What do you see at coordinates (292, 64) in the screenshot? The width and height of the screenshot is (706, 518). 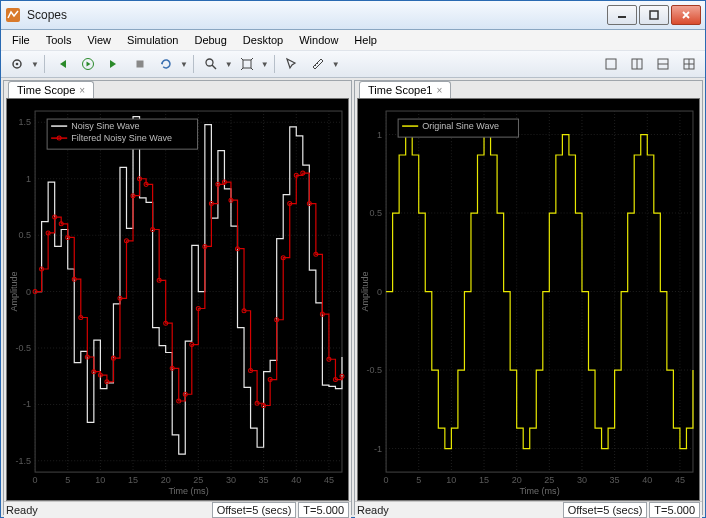 I see `cursor-button` at bounding box center [292, 64].